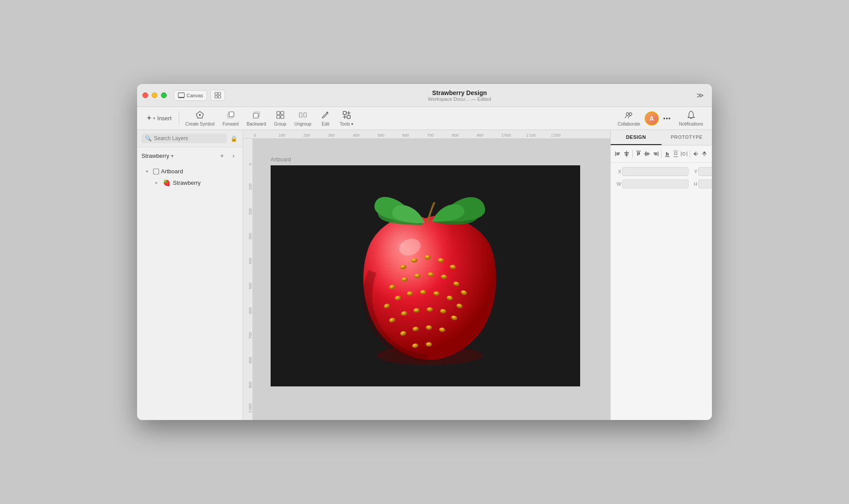 This screenshot has height=504, width=849. Describe the element at coordinates (652, 172) in the screenshot. I see `x-field-group: X` at that location.